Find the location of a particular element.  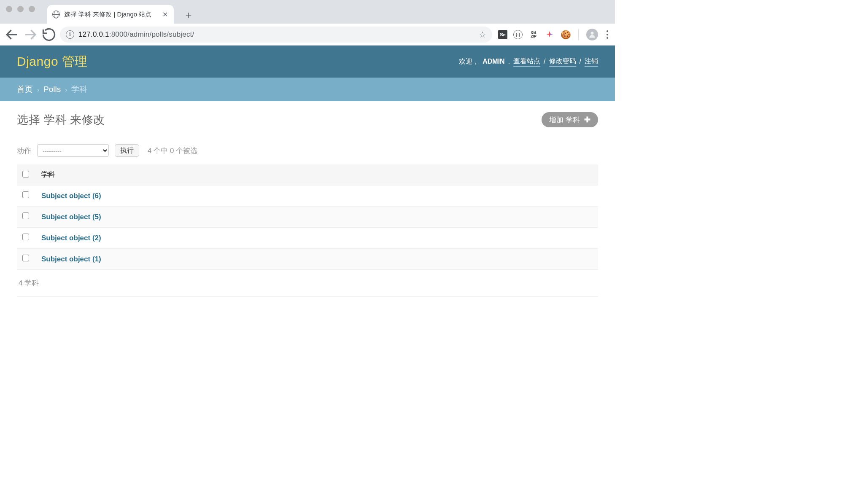

site-info-icon: i is located at coordinates (70, 35).